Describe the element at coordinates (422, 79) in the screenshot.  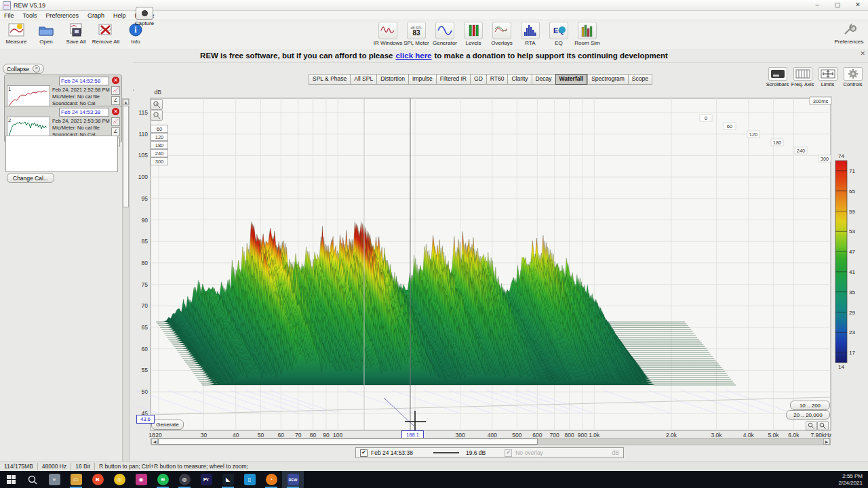
I see `tab-impulse: Impulse` at that location.